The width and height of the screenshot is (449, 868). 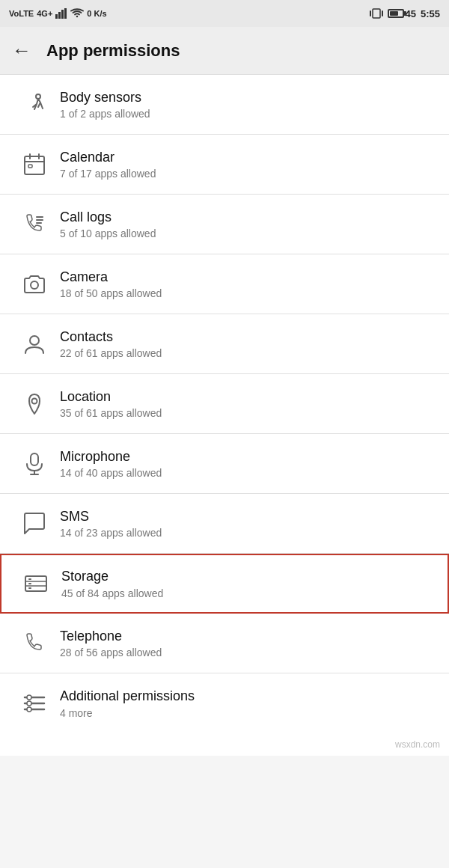 I want to click on call-logs-name: Call logs, so click(x=247, y=217).